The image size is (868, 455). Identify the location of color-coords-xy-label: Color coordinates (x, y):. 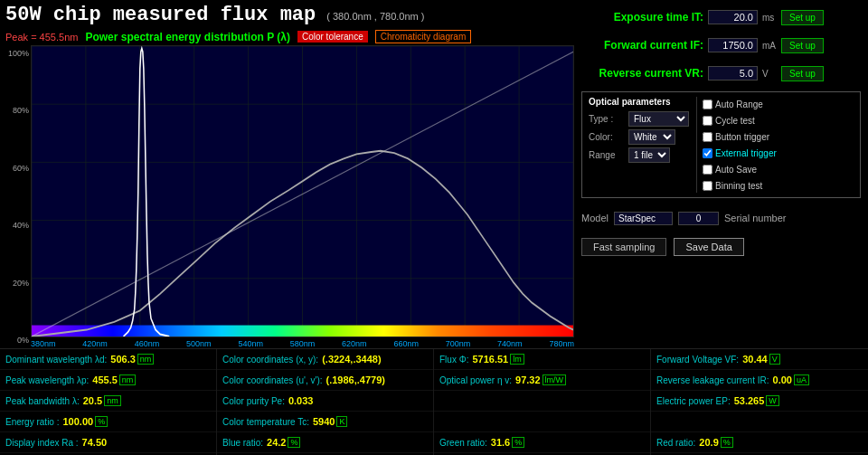
(270, 360).